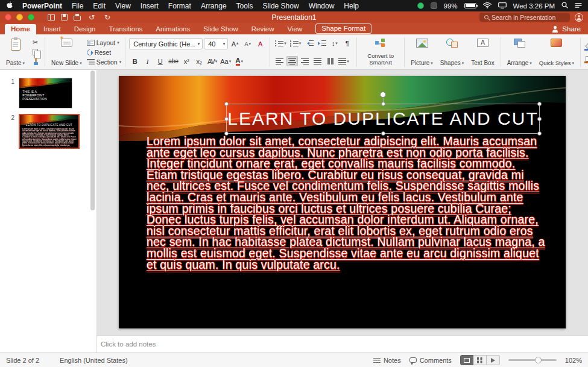  Describe the element at coordinates (21, 29) in the screenshot. I see `tab-home: Home` at that location.